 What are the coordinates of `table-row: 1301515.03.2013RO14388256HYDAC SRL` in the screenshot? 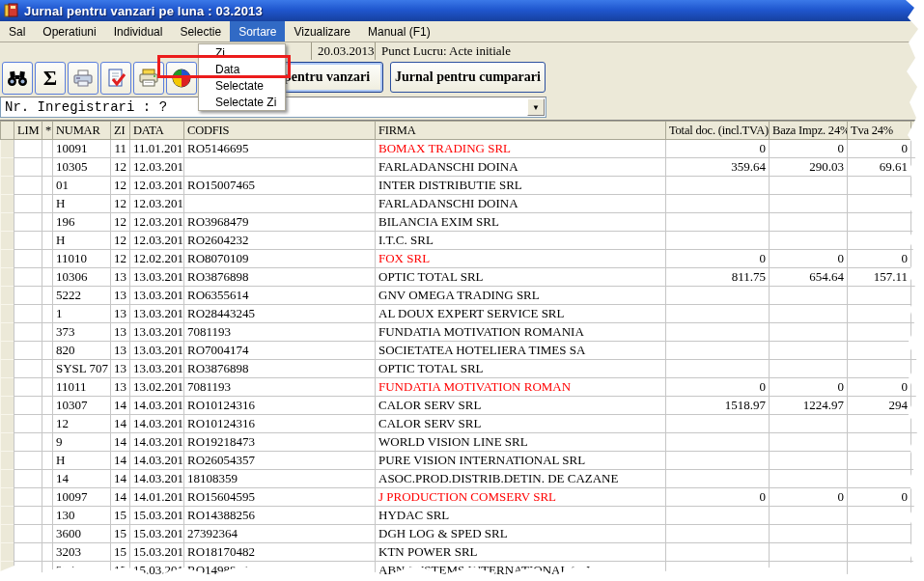 It's located at (462, 515).